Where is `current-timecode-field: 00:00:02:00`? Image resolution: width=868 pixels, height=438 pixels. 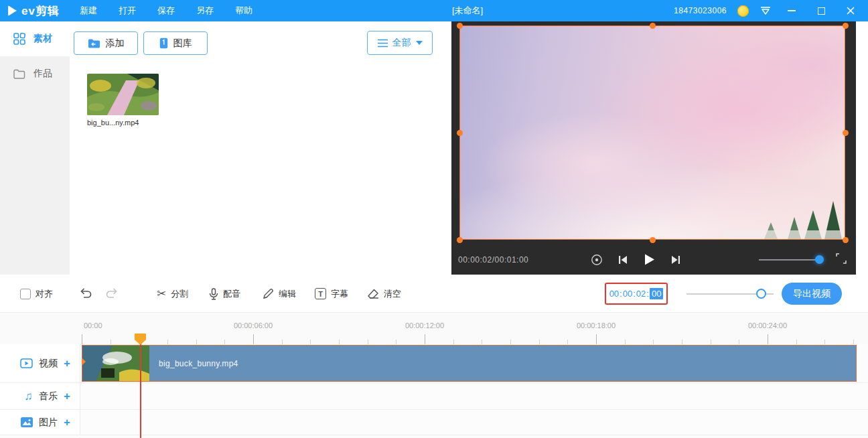 current-timecode-field: 00:00:02:00 is located at coordinates (636, 293).